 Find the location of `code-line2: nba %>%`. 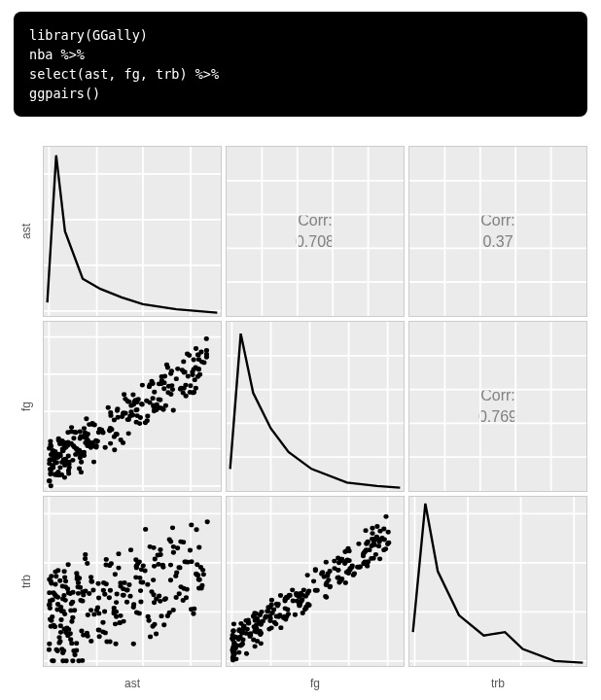

code-line2: nba %>% is located at coordinates (56, 54).